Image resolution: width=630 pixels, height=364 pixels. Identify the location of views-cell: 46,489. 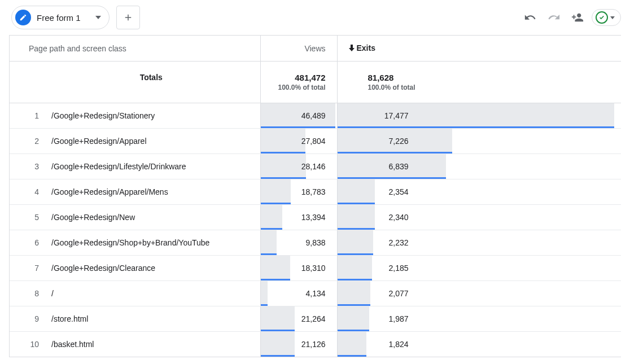
(299, 116).